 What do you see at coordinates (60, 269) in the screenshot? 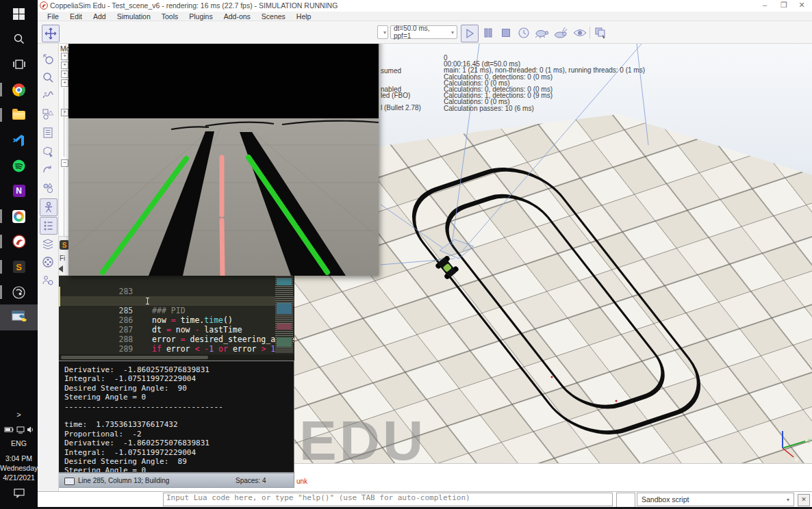
I see `scroll-left-icon` at bounding box center [60, 269].